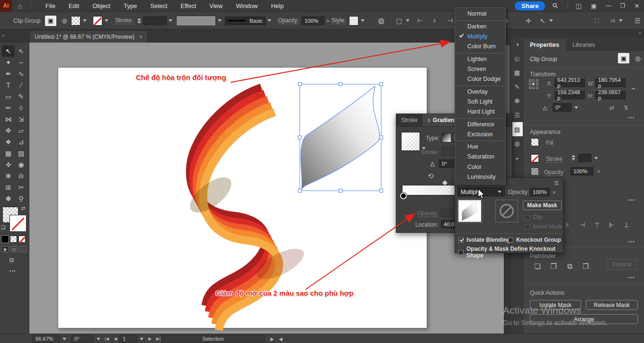  I want to click on blend-mode-dropdown: Multiply, so click(481, 192).